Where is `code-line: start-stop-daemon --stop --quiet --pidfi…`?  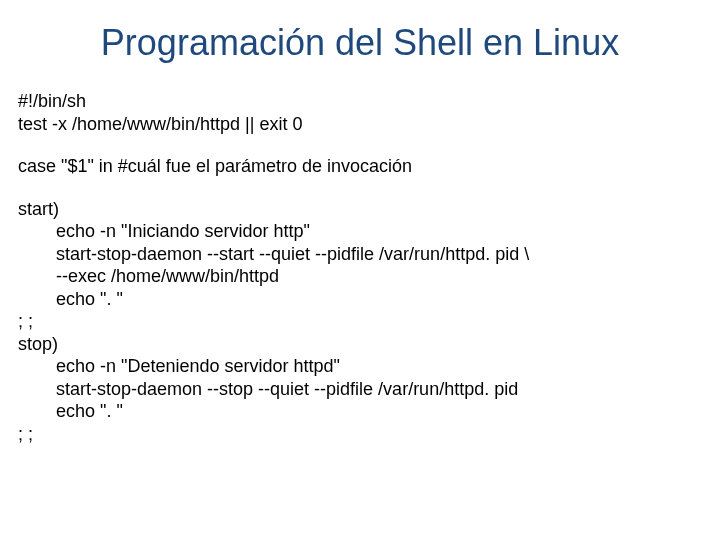 code-line: start-stop-daemon --stop --quiet --pidfi… is located at coordinates (360, 390).